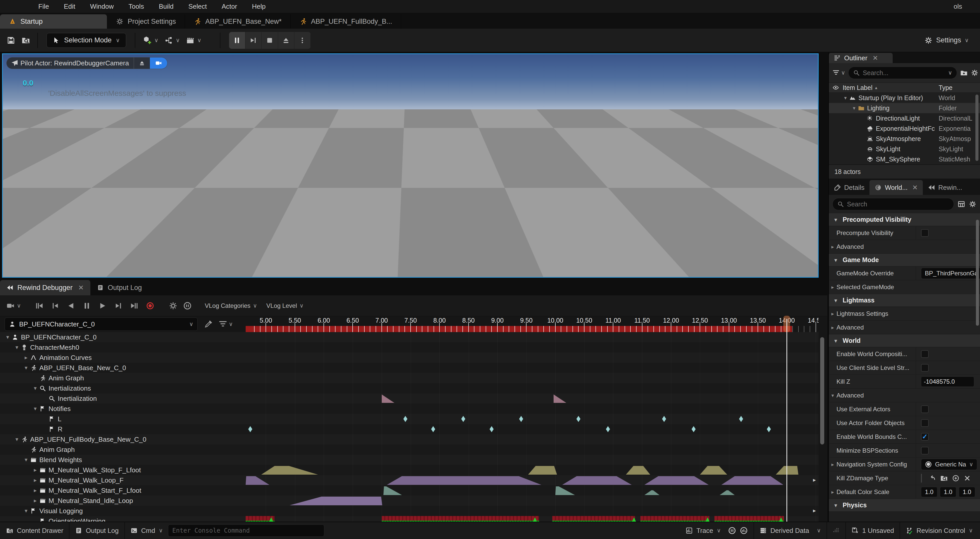 The width and height of the screenshot is (980, 539). I want to click on add-actor-button: ∨, so click(150, 40).